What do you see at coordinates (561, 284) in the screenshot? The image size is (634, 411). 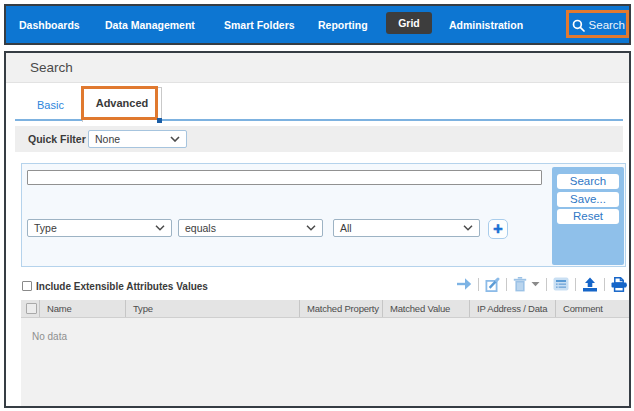 I see `csv-export-icon` at bounding box center [561, 284].